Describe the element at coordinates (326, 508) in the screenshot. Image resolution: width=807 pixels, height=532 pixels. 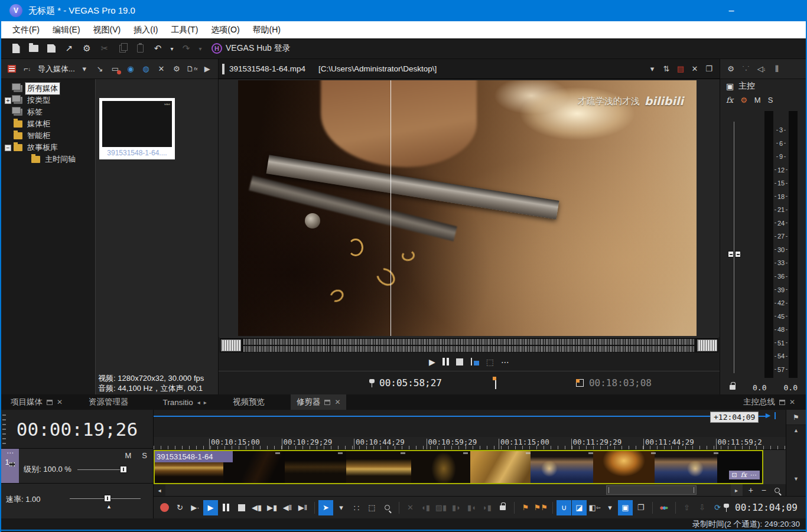
I see `normal-edit-tool-button: ➤` at that location.